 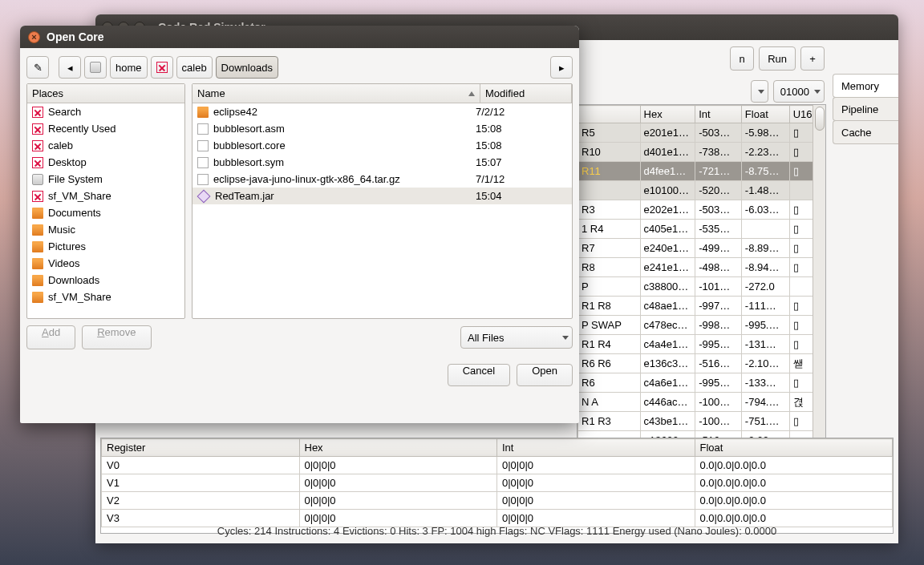 I want to click on reg-col: Float, so click(x=794, y=448).